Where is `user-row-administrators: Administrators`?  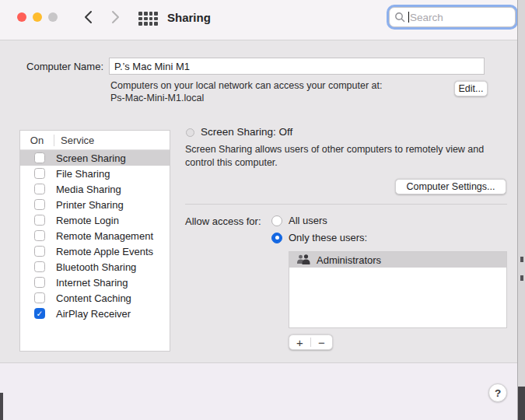 user-row-administrators: Administrators is located at coordinates (398, 260).